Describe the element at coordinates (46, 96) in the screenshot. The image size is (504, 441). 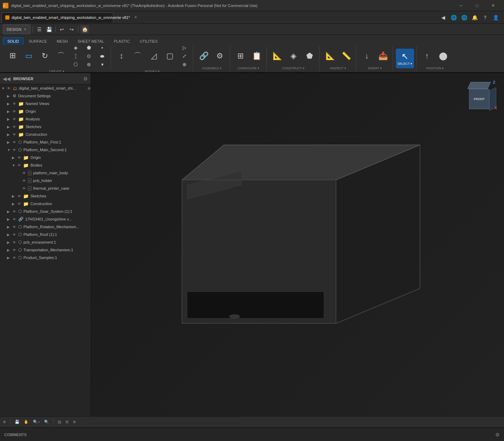
I see `tree-item-doc-settings: ▶ ⚙ Document Settings` at that location.